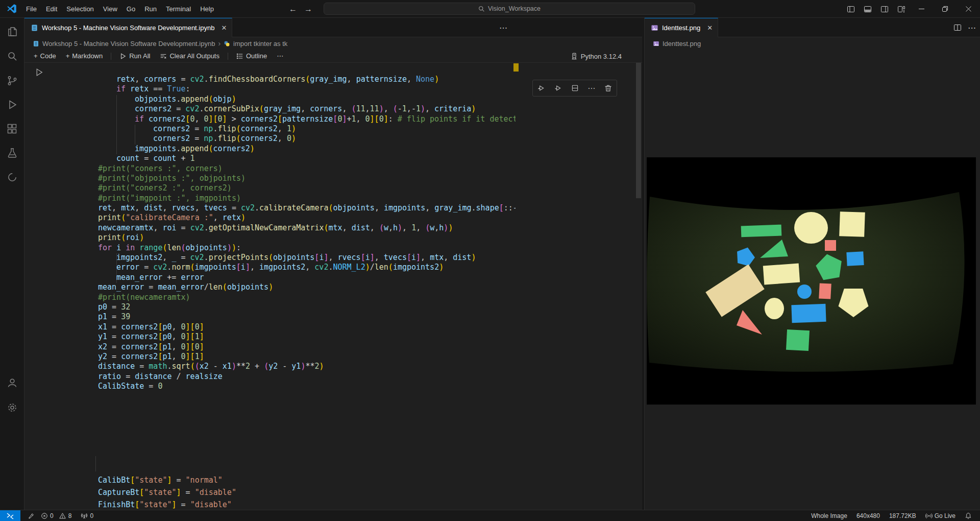 This screenshot has height=521, width=980. Describe the element at coordinates (270, 120) in the screenshot. I see `code-line: if corners2[0, 0][0] > corners2[patterns…` at that location.